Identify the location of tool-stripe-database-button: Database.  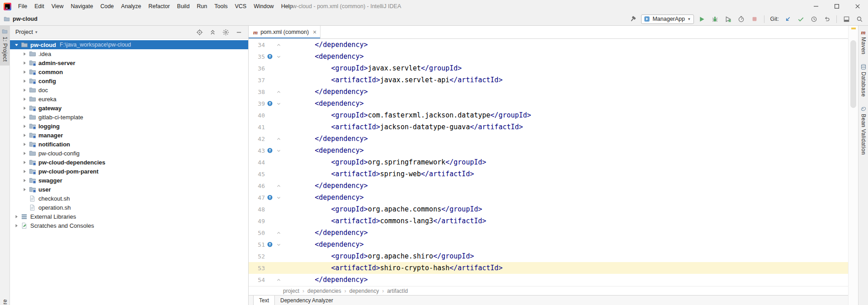
(863, 80).